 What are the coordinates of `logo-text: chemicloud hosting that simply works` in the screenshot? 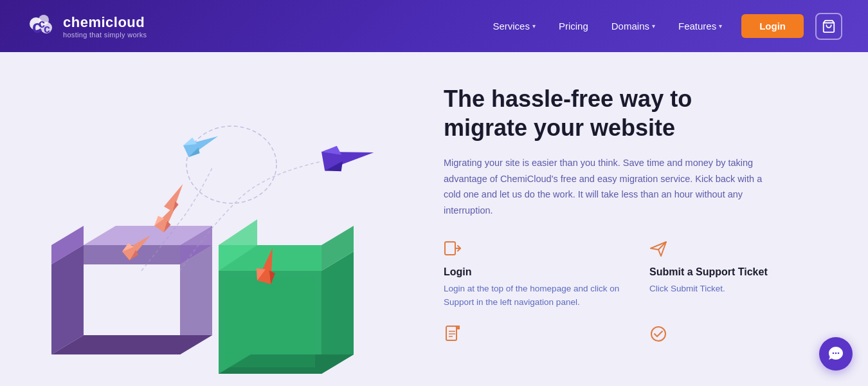 It's located at (105, 26).